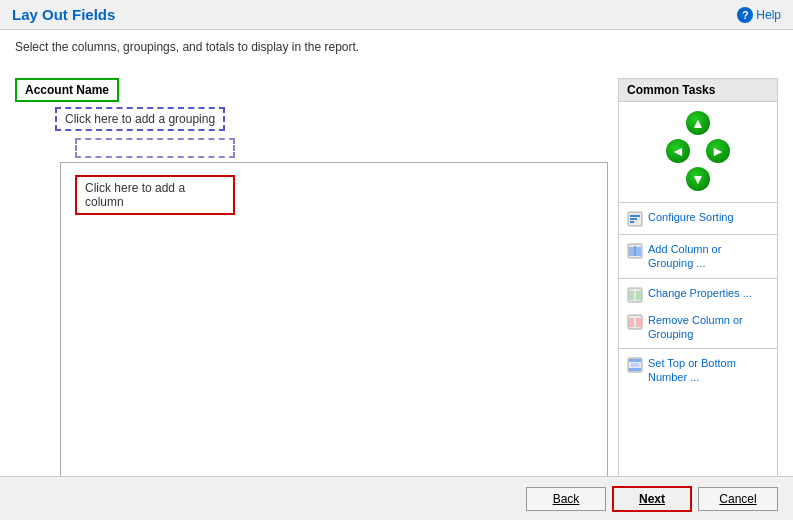 The height and width of the screenshot is (520, 793). What do you see at coordinates (635, 322) in the screenshot?
I see `remove-column-icon` at bounding box center [635, 322].